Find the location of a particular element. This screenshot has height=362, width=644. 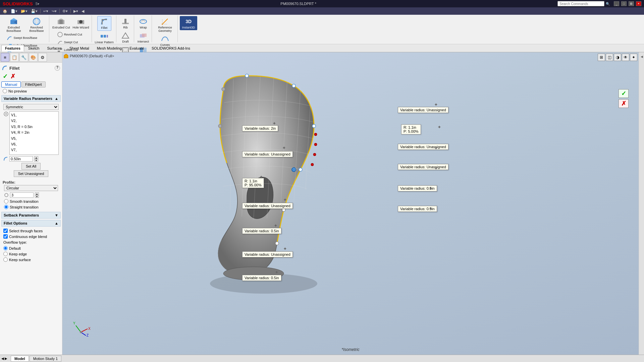

intersect-button: Intersect is located at coordinates (143, 37).